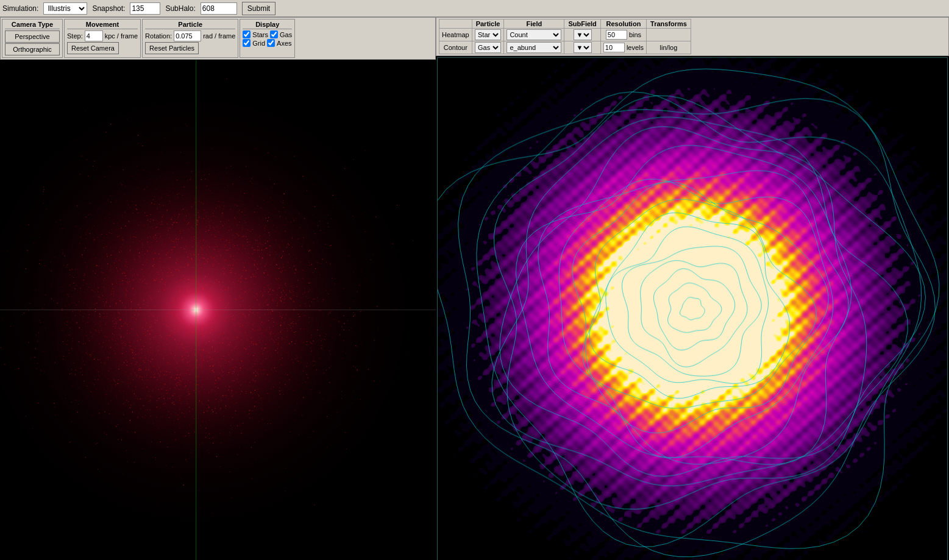 This screenshot has height=560, width=949. What do you see at coordinates (456, 48) in the screenshot?
I see `contour-label: Contour` at bounding box center [456, 48].